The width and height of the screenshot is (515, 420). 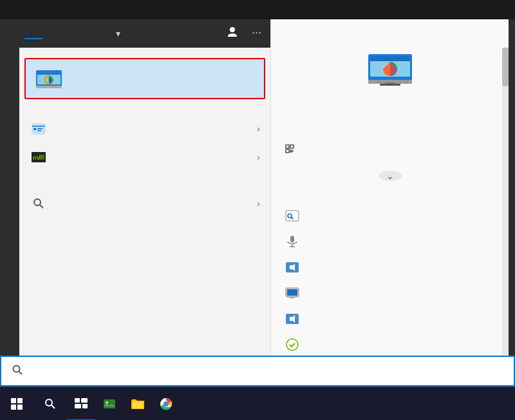 I want to click on recent-programs-item, so click(x=390, y=216).